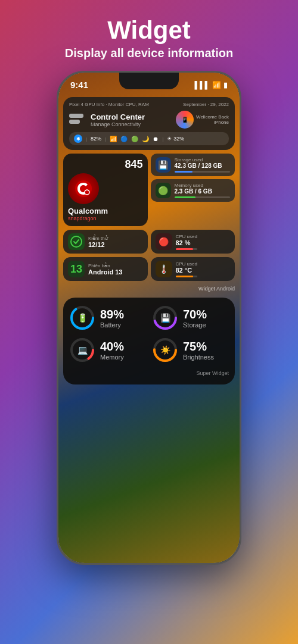 The height and width of the screenshot is (644, 298). What do you see at coordinates (165, 350) in the screenshot?
I see `brightness-ring: ☀️` at bounding box center [165, 350].